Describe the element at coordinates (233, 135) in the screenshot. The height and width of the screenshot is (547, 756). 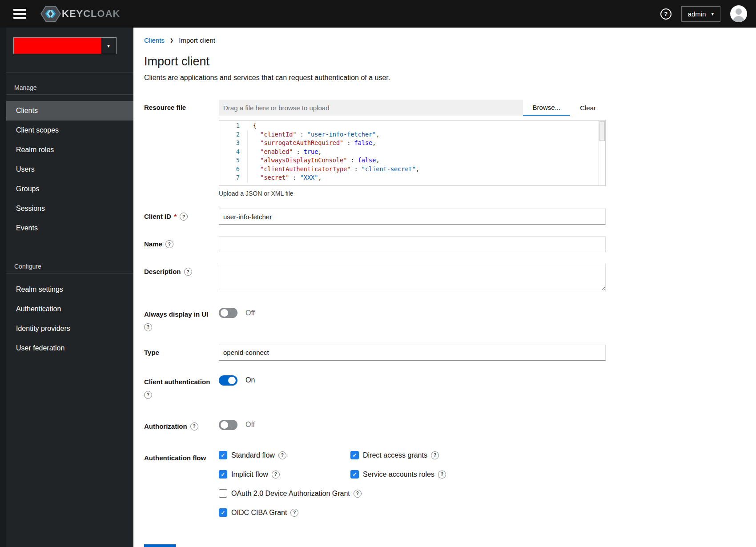
I see `line-number: 2` at that location.